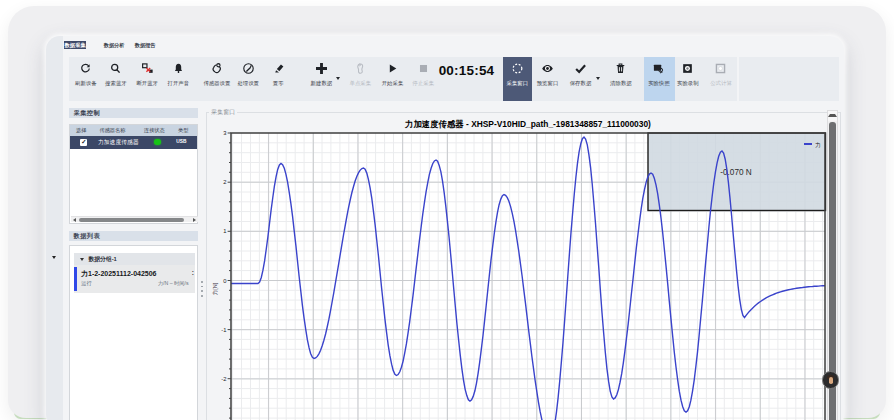  Describe the element at coordinates (224, 133) in the screenshot. I see `svg-text: 3` at that location.